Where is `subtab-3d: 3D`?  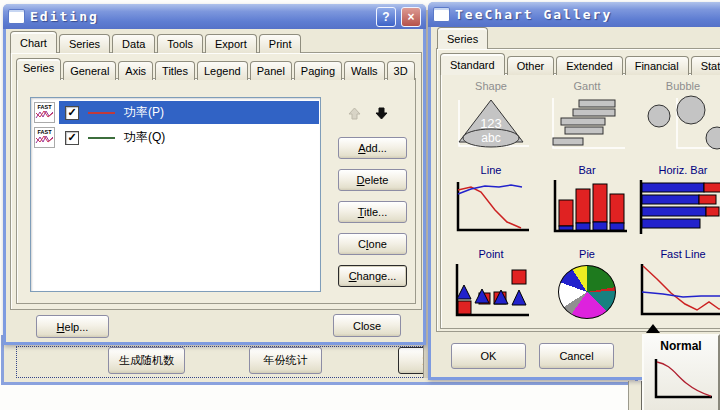 subtab-3d: 3D is located at coordinates (401, 70).